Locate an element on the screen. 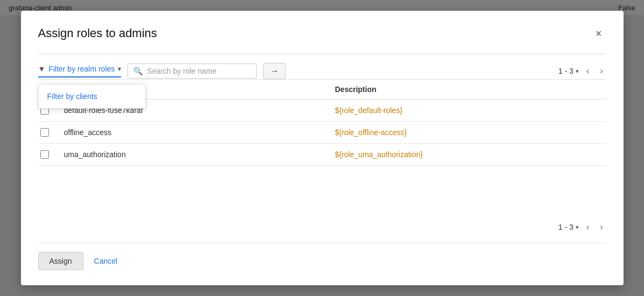  search-icon: 🔍 is located at coordinates (138, 71).